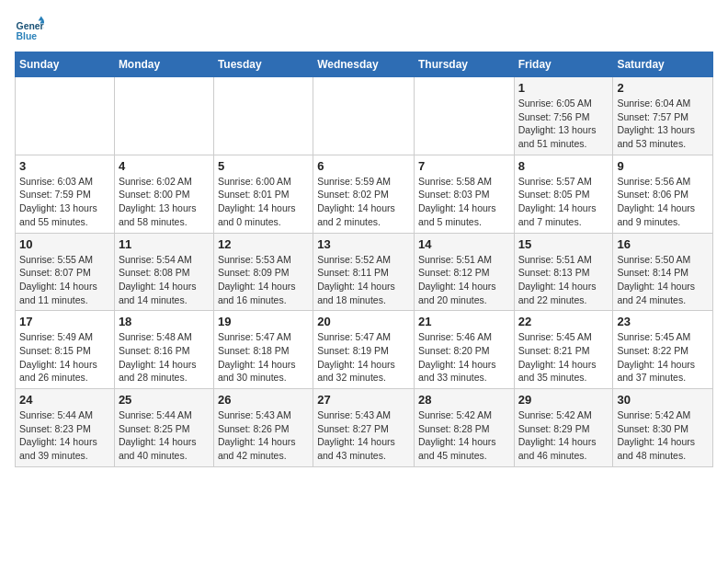  I want to click on day-number: 16, so click(663, 245).